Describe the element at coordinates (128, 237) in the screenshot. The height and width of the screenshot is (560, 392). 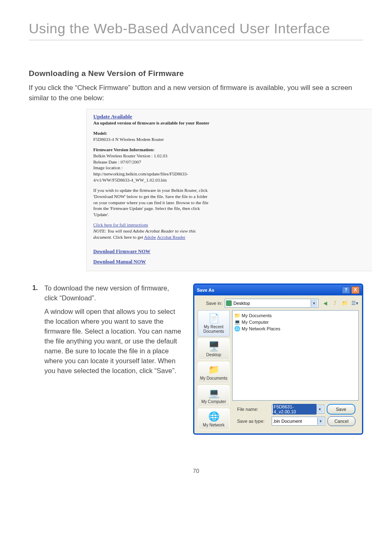
I see `popup-note-mid: Click here to get` at that location.